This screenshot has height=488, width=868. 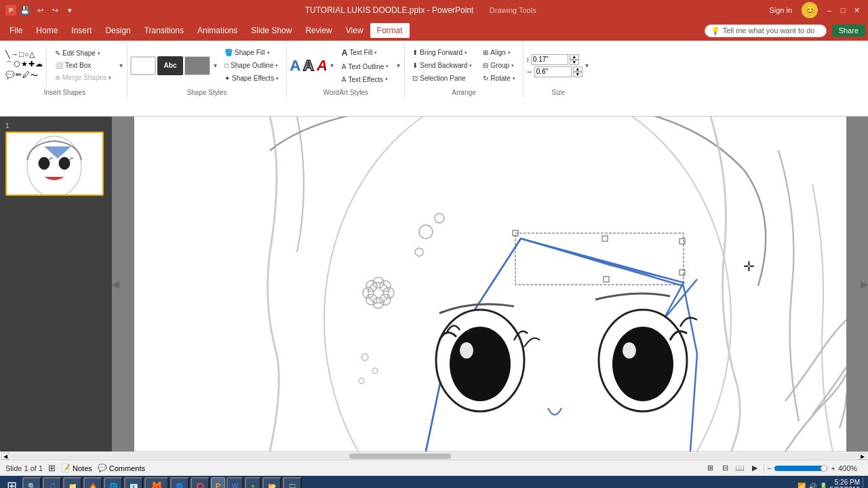 What do you see at coordinates (850, 468) in the screenshot?
I see `zoom-level: 400%` at bounding box center [850, 468].